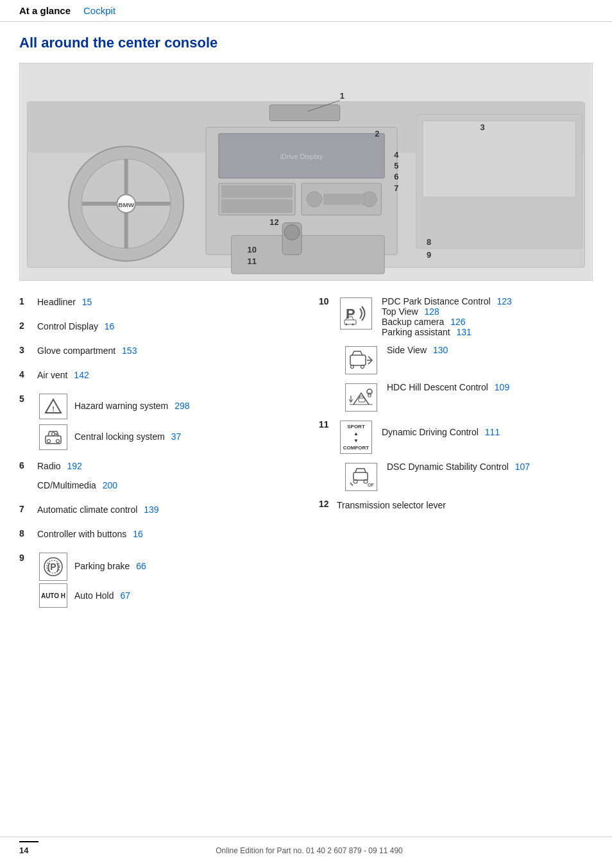 The width and height of the screenshot is (612, 868). I want to click on list-item: 4 Air vent 142, so click(157, 378).